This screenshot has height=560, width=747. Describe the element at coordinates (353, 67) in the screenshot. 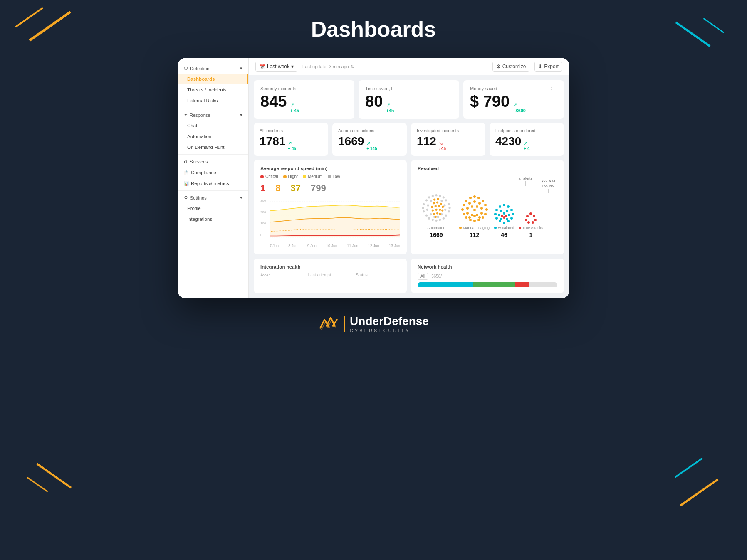

I see `refresh-icon: ↻` at that location.